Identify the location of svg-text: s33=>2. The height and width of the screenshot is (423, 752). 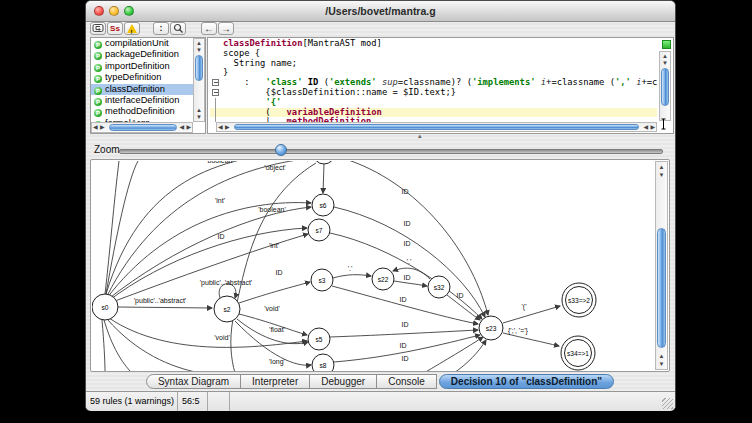
(579, 300).